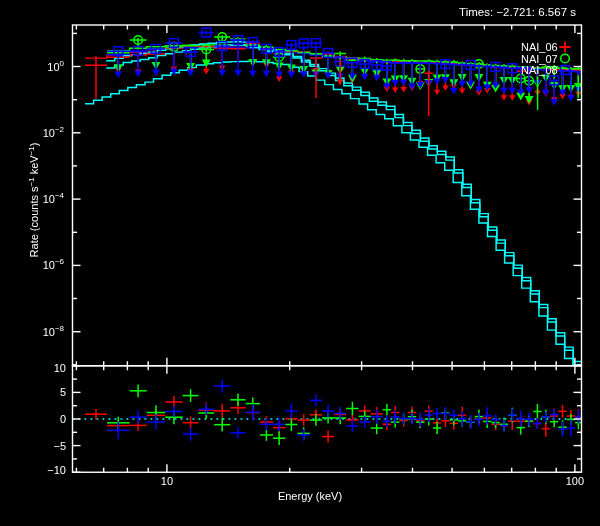 This screenshot has height=526, width=600. I want to click on legend-label-NAI_07: NAI_07, so click(540, 59).